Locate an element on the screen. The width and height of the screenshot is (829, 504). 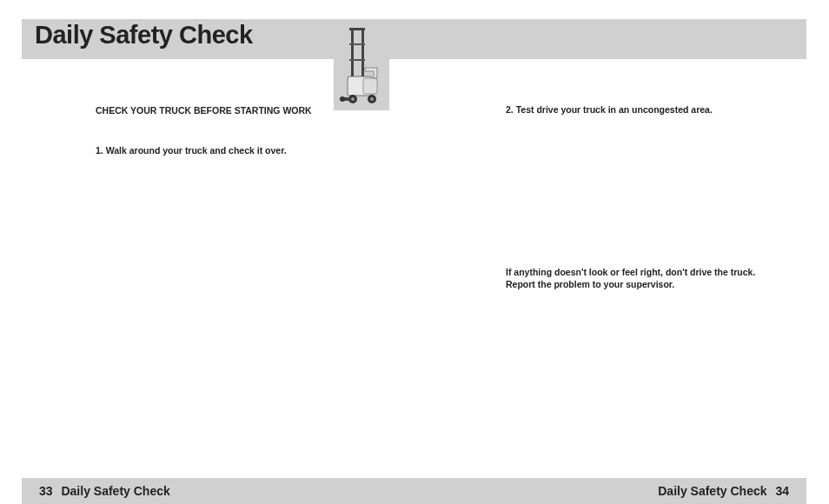
footer-band: 33 Daily Safety Check Daily Safety Check… is located at coordinates (414, 491).